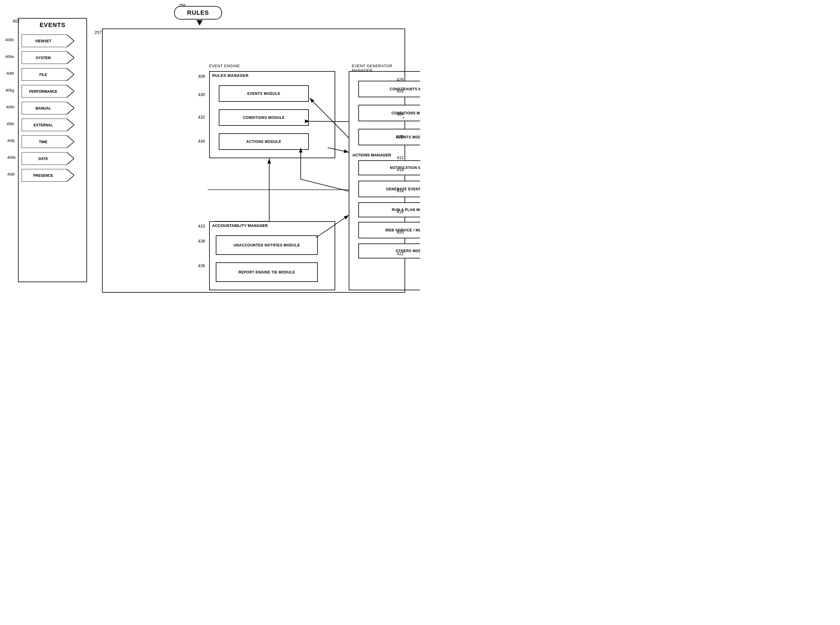  I want to click on svg-text: MANUAL, so click(43, 108).